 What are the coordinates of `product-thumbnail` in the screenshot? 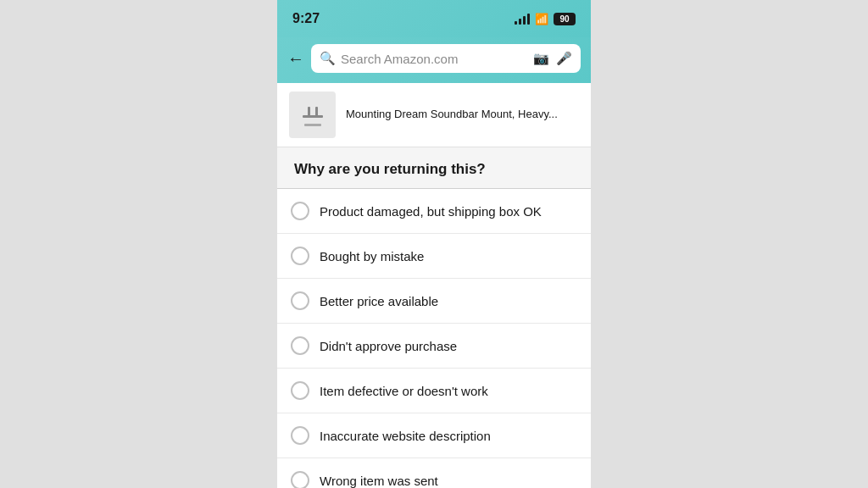 It's located at (313, 115).